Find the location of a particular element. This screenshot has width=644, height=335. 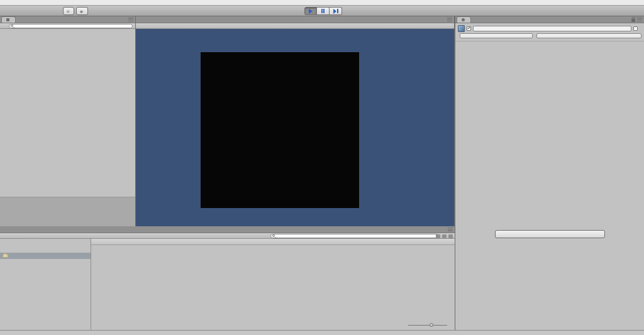

step-icon is located at coordinates (335, 11).